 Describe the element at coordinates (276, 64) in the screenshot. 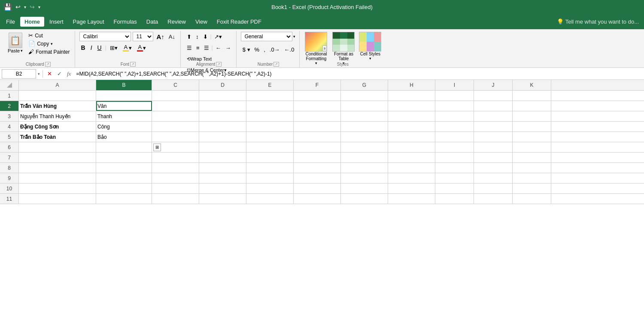

I see `number-dialog-launcher: ↗` at that location.